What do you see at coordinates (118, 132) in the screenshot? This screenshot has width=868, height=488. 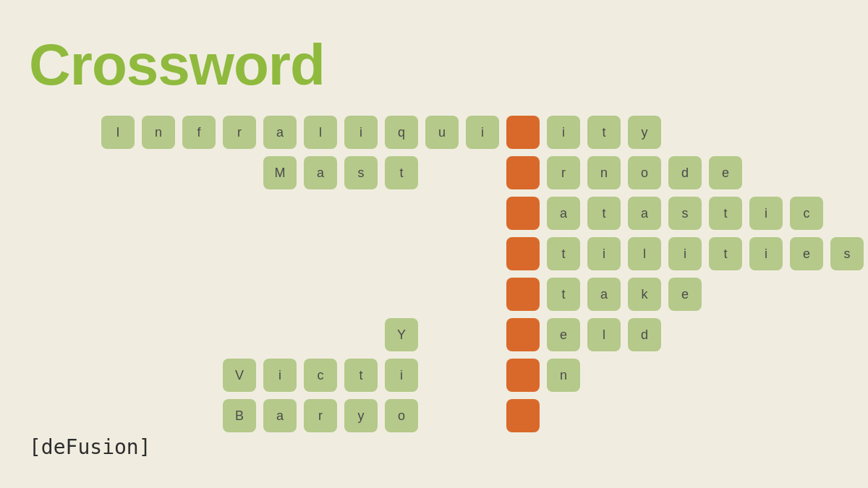 I see `crossword-cell: I` at bounding box center [118, 132].